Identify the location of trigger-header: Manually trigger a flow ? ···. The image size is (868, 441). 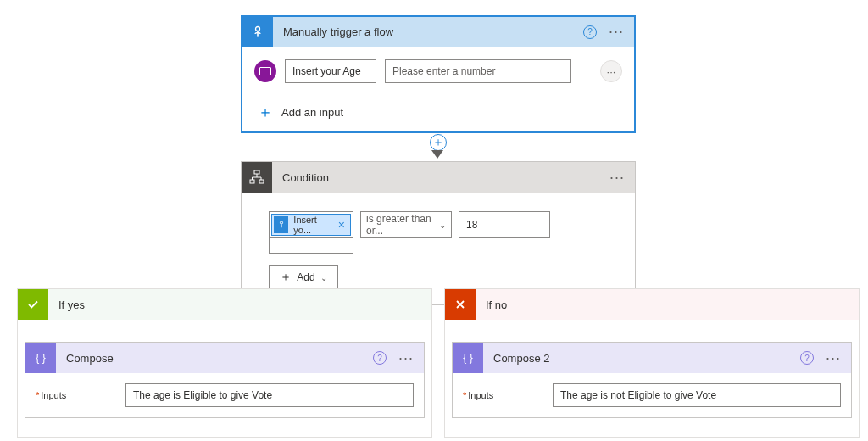
(438, 32).